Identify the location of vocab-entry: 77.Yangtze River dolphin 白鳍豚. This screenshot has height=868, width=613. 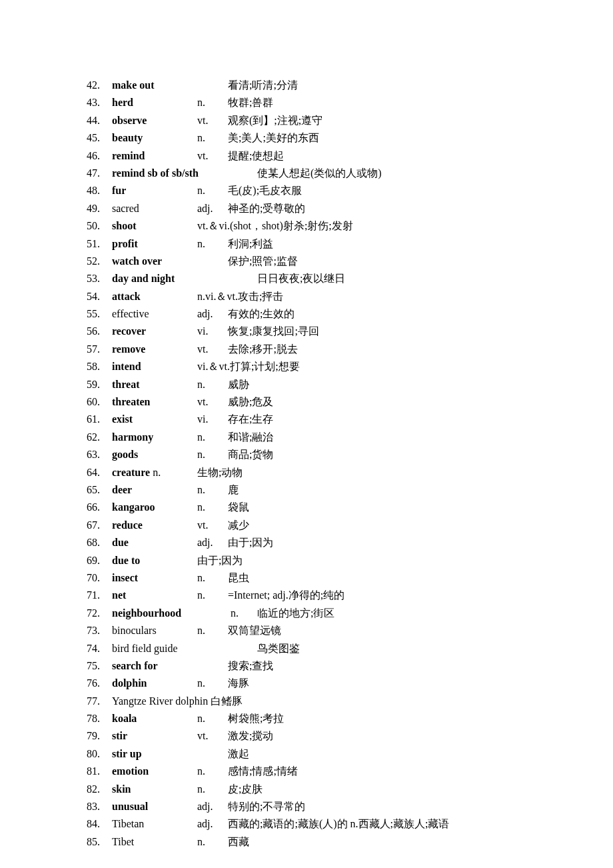
(330, 701).